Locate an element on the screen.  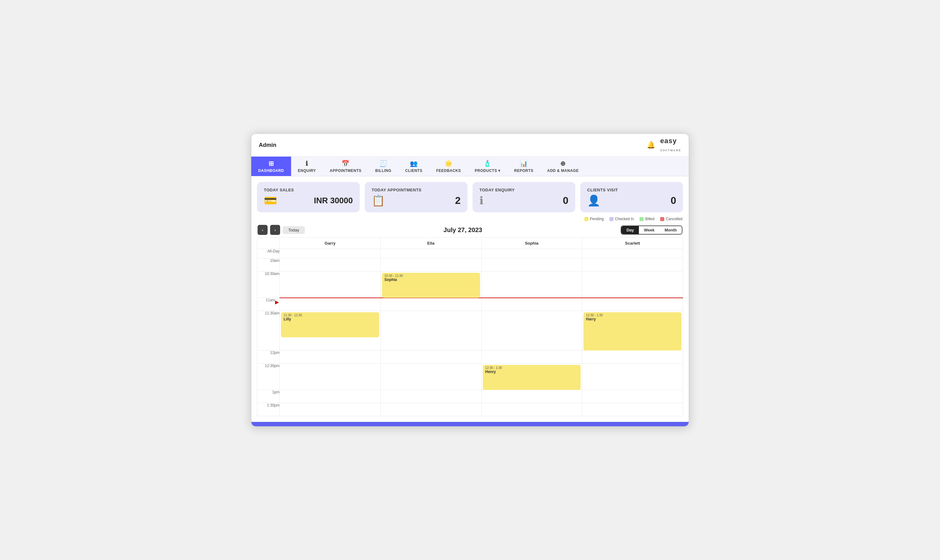
appointment-harry-time: 12:30 - 1:30 is located at coordinates (633, 315).